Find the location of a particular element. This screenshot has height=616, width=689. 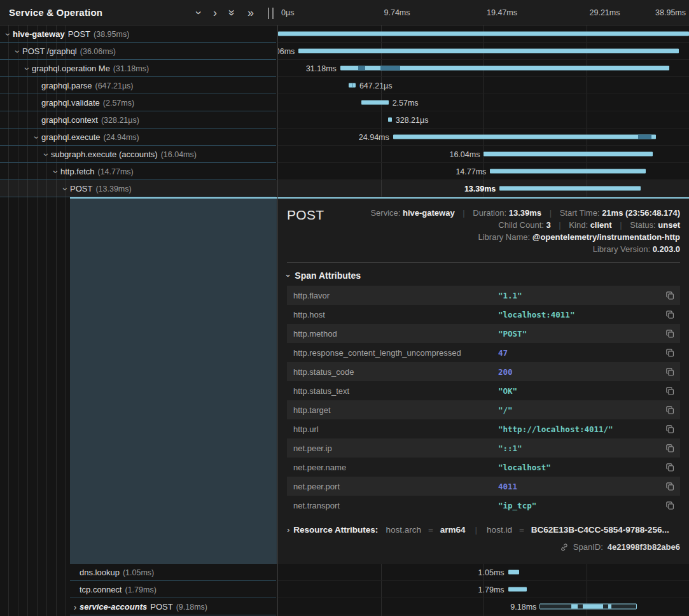

span-bar: 1.05ms is located at coordinates (514, 573).